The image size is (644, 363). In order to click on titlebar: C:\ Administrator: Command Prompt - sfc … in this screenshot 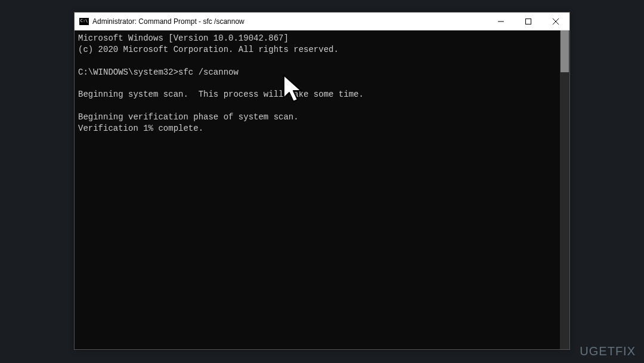, I will do `click(322, 21)`.